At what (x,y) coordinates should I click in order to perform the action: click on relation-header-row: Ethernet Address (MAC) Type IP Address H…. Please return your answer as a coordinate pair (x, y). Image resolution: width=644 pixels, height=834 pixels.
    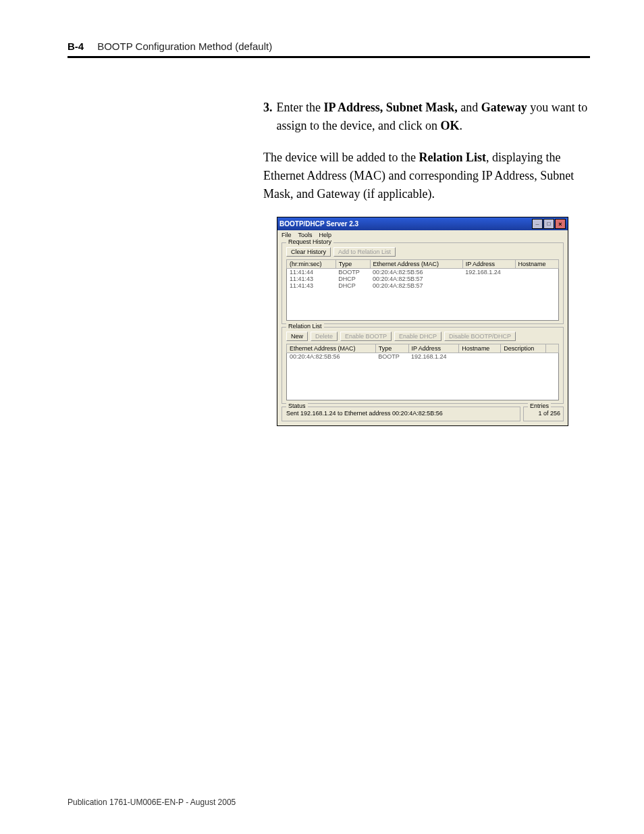
    Looking at the image, I should click on (423, 348).